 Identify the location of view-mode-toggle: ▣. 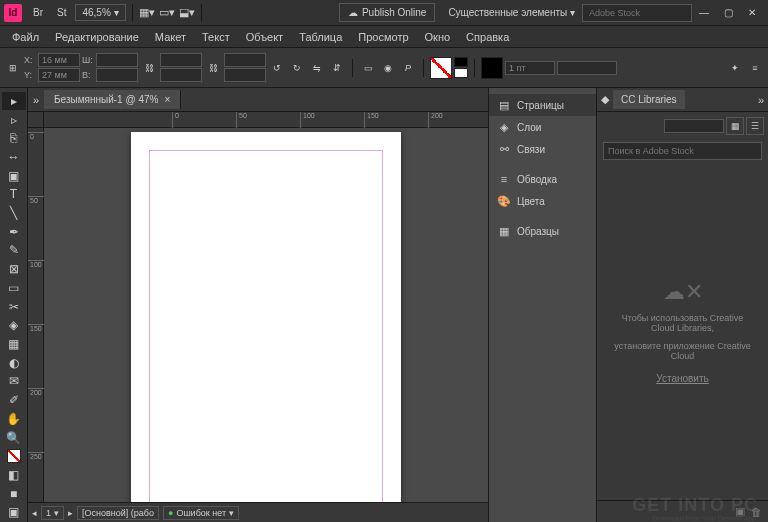
(14, 512).